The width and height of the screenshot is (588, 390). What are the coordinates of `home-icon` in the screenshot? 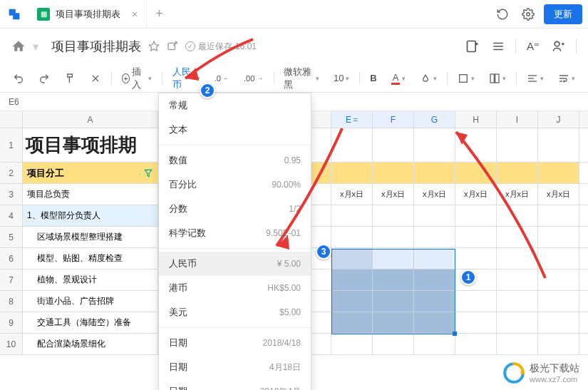 It's located at (19, 46).